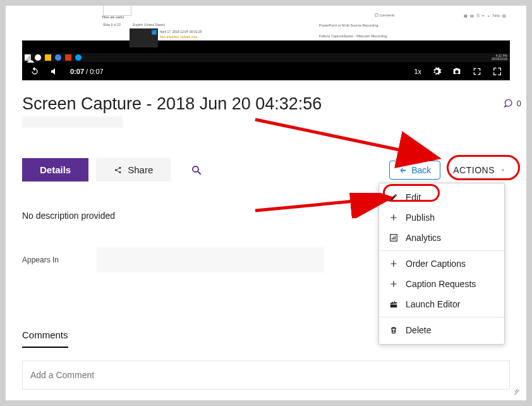 The height and width of the screenshot is (406, 532). What do you see at coordinates (442, 264) in the screenshot?
I see `menu-order-captions: Order Captions` at bounding box center [442, 264].